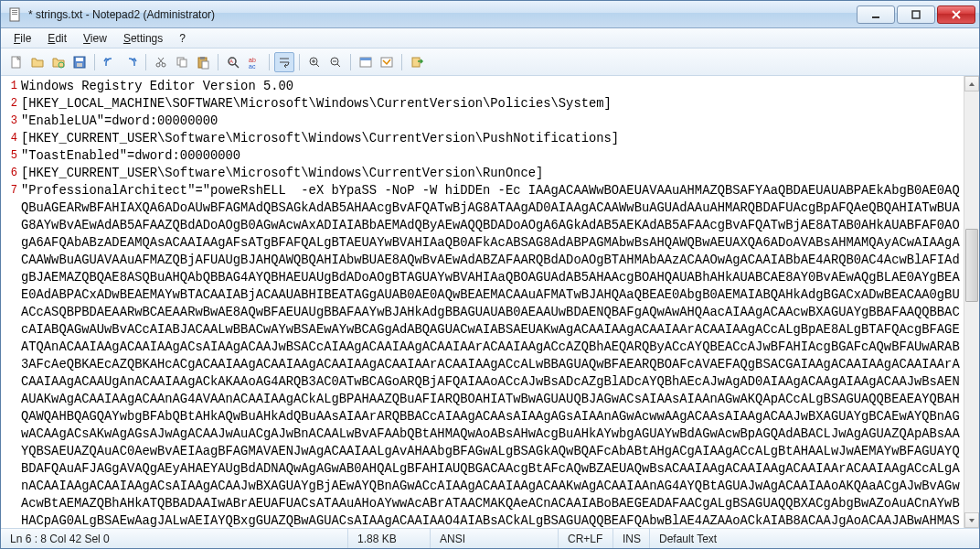 This screenshot has height=549, width=980. I want to click on scrollbar-thumb, so click(972, 265).